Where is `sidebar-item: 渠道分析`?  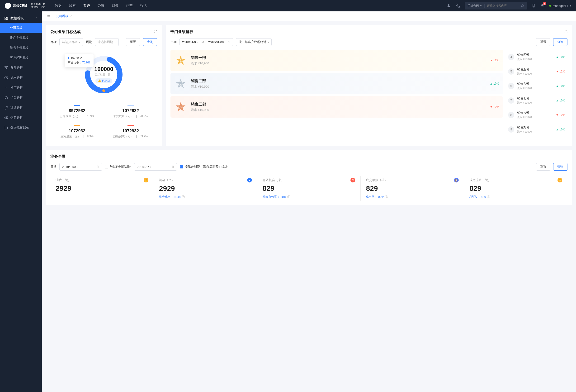
sidebar-item: 渠道分析 is located at coordinates (21, 108).